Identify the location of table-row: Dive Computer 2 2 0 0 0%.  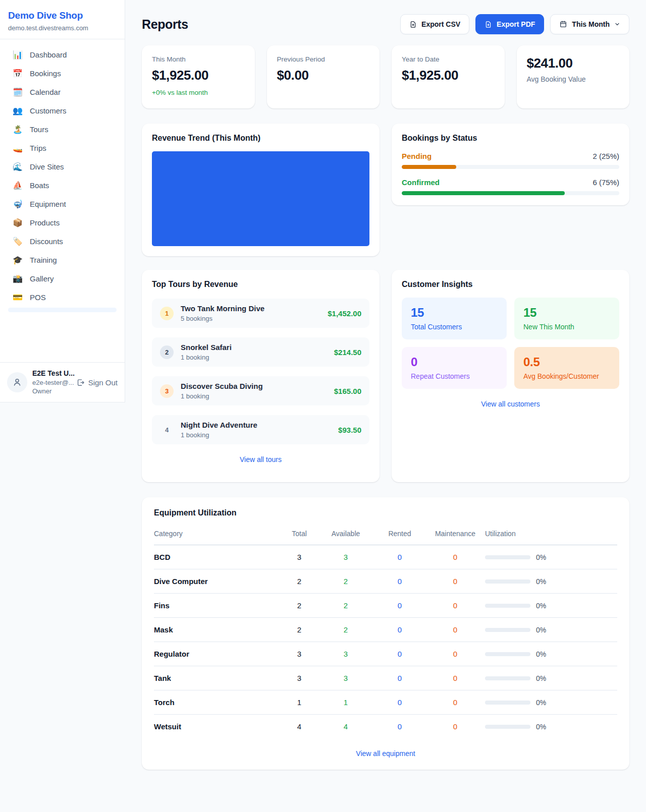
(386, 582).